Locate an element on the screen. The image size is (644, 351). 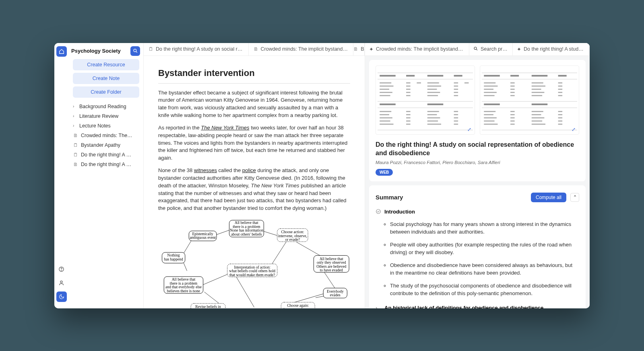
sidebar-item-bystander: 🗒Bystander Apathy is located at coordinates (106, 145).